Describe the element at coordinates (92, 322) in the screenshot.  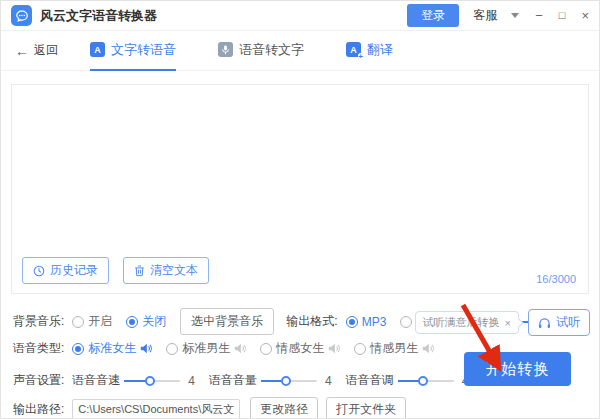
I see `radio-bgm-on: 开启` at that location.